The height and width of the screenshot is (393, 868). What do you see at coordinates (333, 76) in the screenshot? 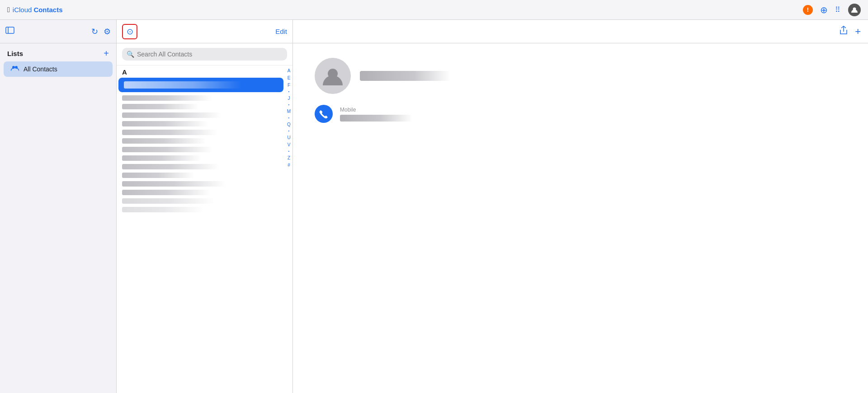
I see `contact-avatar` at bounding box center [333, 76].